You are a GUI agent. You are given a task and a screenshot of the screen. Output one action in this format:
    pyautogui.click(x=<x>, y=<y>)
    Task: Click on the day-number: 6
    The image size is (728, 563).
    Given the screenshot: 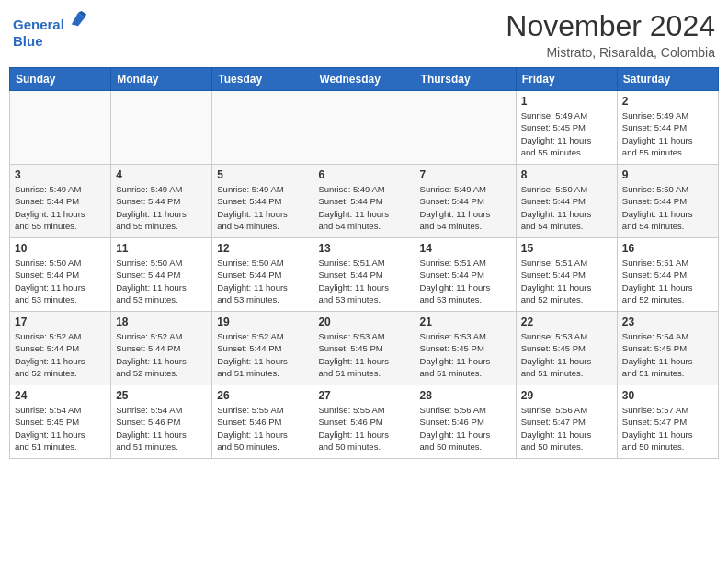 What is the action you would take?
    pyautogui.click(x=364, y=175)
    